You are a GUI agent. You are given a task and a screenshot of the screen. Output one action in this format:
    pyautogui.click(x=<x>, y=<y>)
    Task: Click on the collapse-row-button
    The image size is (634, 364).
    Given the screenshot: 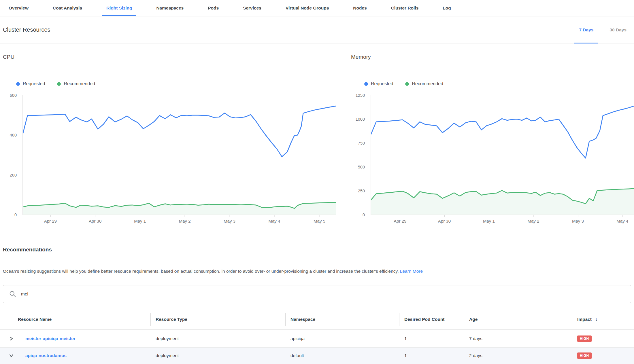 What is the action you would take?
    pyautogui.click(x=11, y=356)
    